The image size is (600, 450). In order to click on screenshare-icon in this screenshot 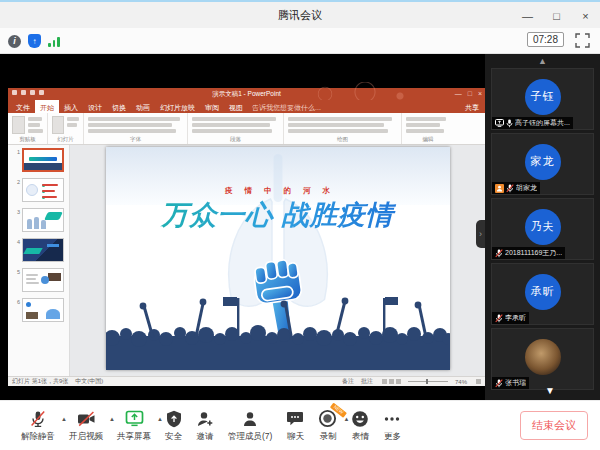, I will do `click(134, 418)`.